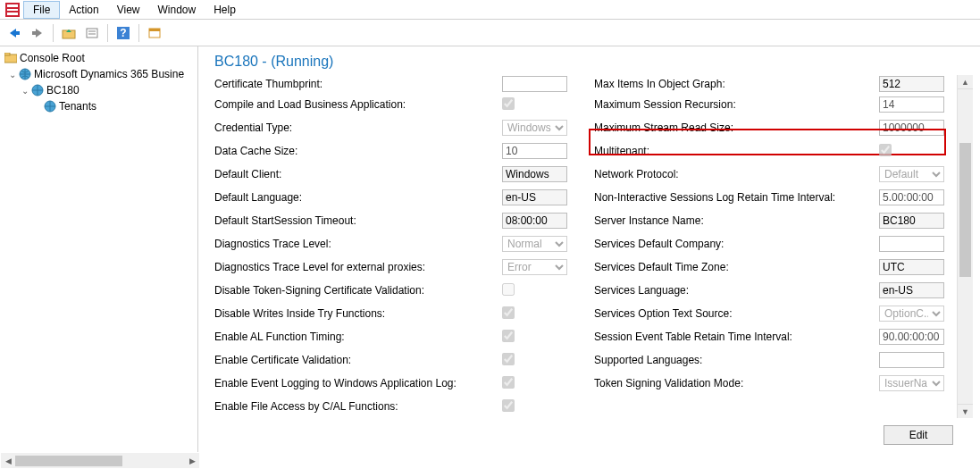 This screenshot has height=469, width=980. I want to click on multitenant-checkbox, so click(885, 150).